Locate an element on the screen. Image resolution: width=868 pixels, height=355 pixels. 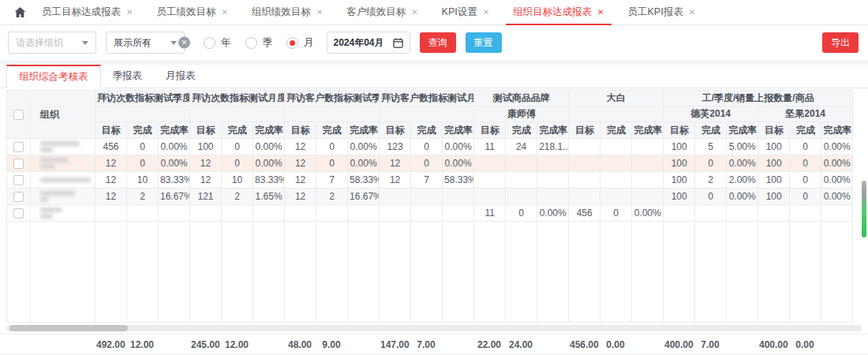
tab-item: 客户绩效目标✕ is located at coordinates (382, 13).